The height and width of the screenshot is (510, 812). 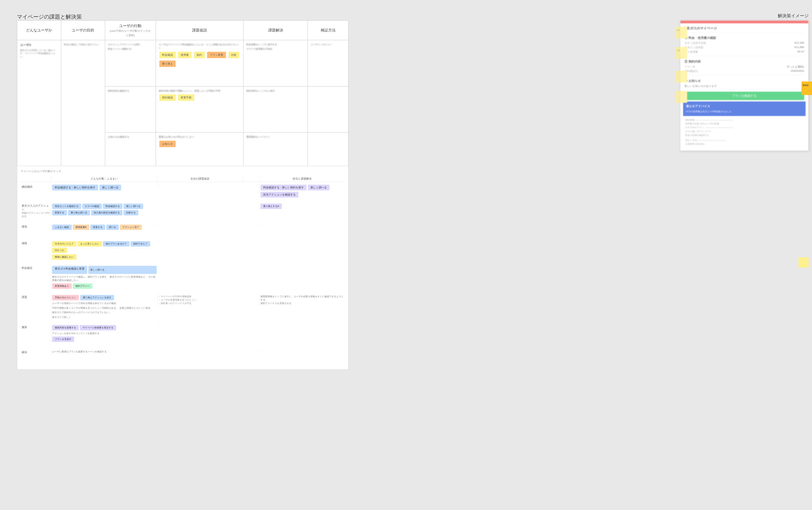 I want to click on flow-col-sep, so click(x=251, y=179).